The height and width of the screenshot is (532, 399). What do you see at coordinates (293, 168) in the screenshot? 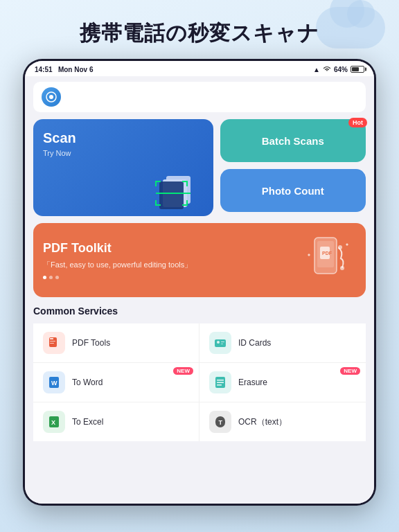
I see `right-cards: Batch Scans Hot Photo Count` at bounding box center [293, 168].